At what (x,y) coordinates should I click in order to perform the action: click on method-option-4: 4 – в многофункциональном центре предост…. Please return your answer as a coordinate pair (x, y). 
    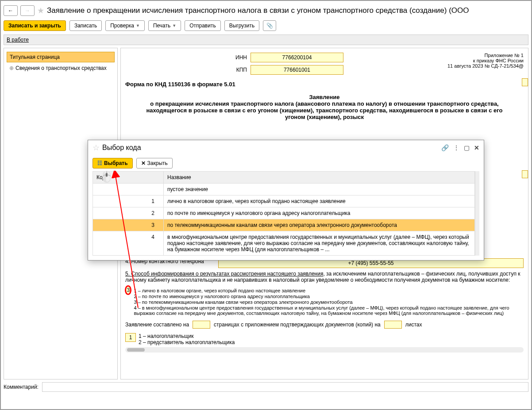
    Looking at the image, I should click on (328, 310).